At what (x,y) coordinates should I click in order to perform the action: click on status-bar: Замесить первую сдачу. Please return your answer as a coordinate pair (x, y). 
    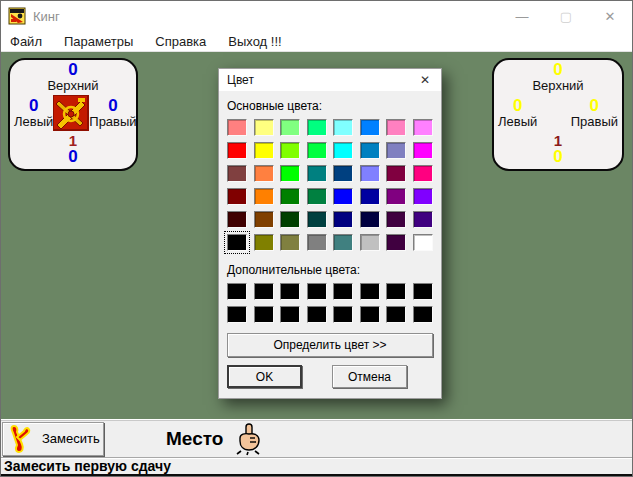
    Looking at the image, I should click on (316, 466).